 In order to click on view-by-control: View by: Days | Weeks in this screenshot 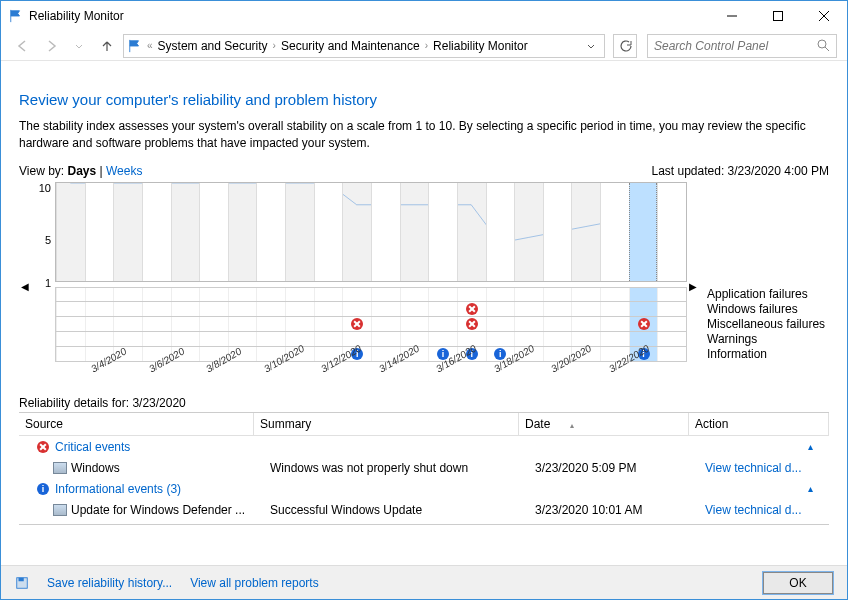, I will do `click(80, 171)`.